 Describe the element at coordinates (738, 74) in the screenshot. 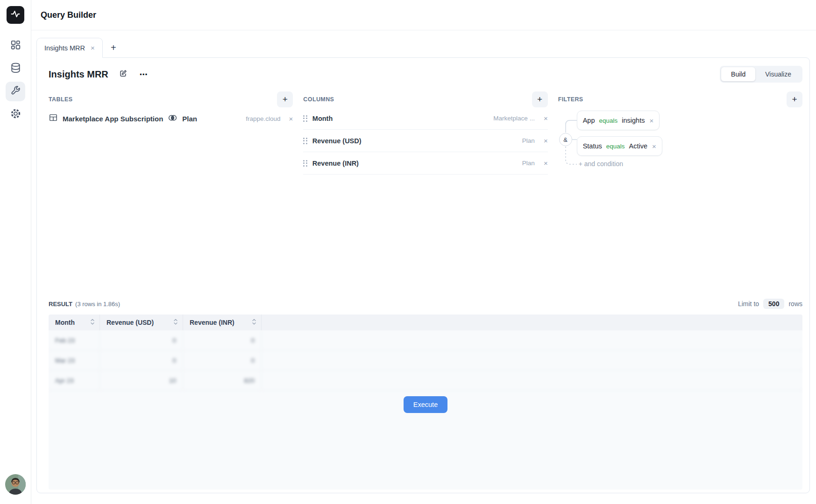

I see `tab-build: Build` at that location.